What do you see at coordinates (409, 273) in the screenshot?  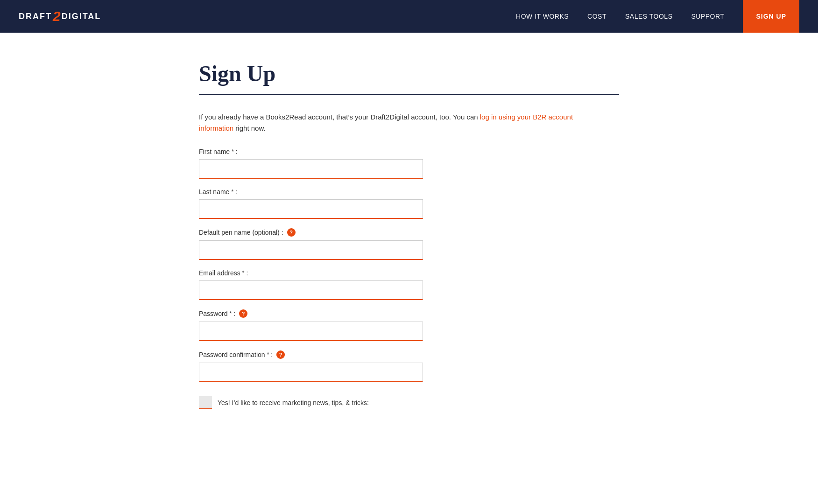 I see `email-label: Email address*:` at bounding box center [409, 273].